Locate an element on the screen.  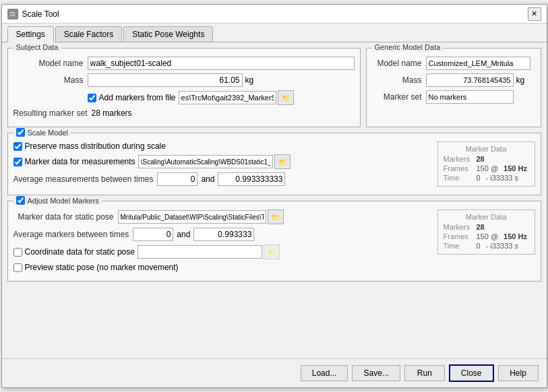
adjust-frames-row: Frames 150 @ 150 Hz is located at coordinates (487, 236).